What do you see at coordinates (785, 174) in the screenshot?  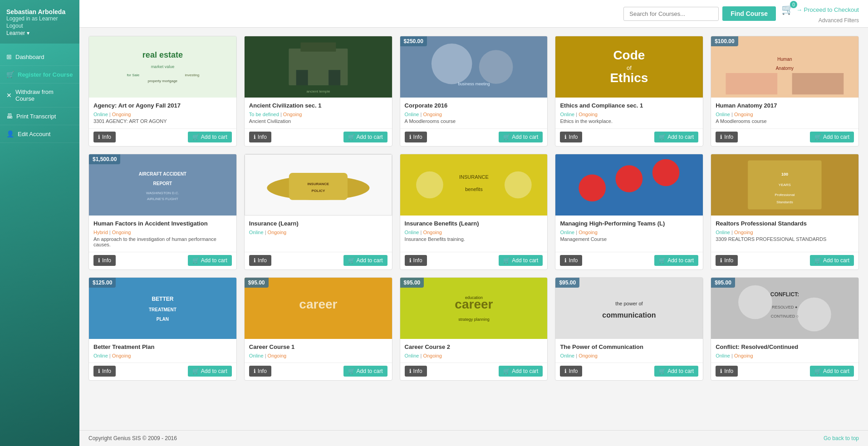 I see `svg-text: 100` at bounding box center [785, 174].